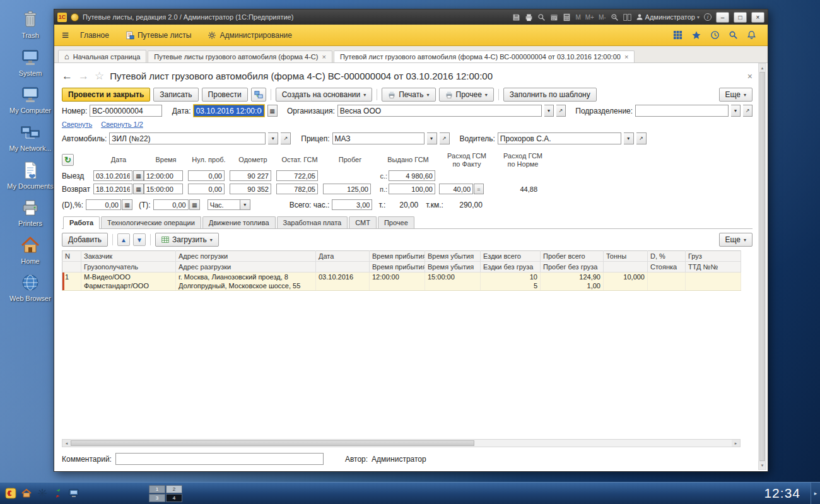 Image resolution: width=820 pixels, height=504 pixels. Describe the element at coordinates (343, 256) in the screenshot. I see `col-date: Дата` at that location.